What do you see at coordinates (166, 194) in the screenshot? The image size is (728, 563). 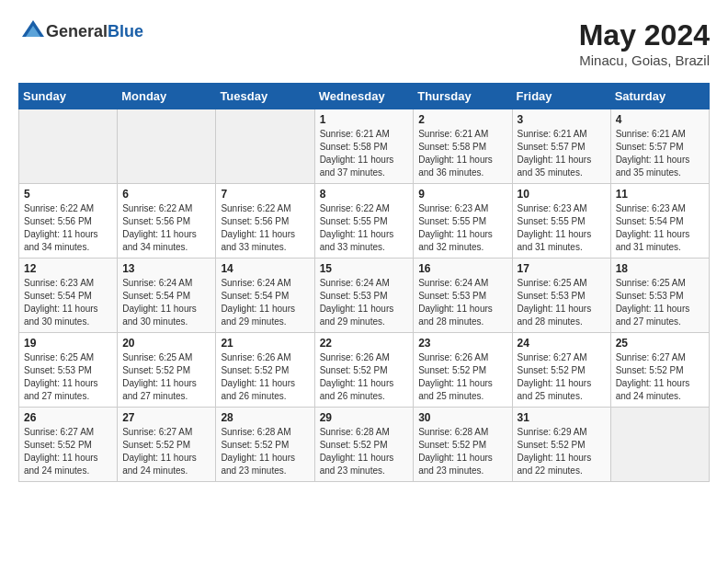 I see `day-number: 6` at bounding box center [166, 194].